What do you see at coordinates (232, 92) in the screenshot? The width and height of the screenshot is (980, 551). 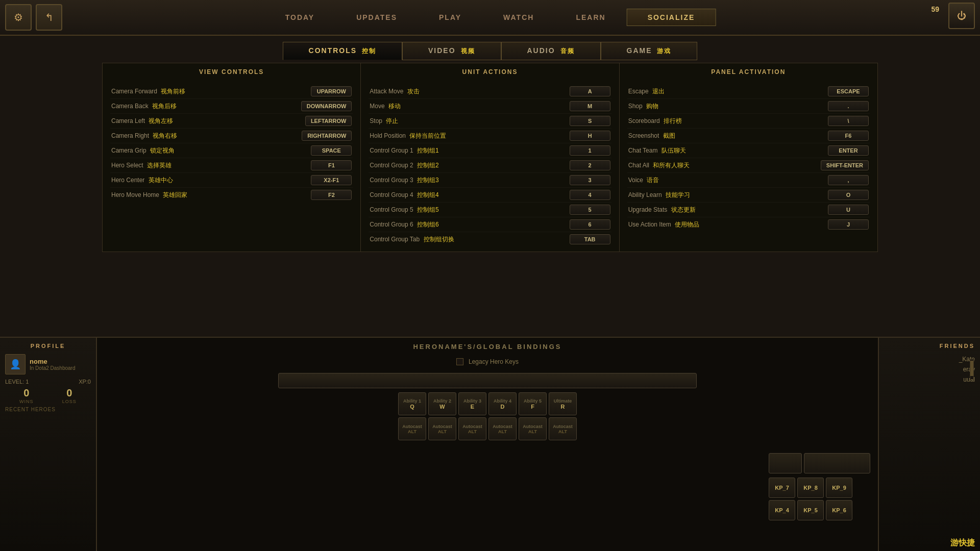 I see `binding-camera-forward: Camera Forward 视角前移 UPARROW` at bounding box center [232, 92].